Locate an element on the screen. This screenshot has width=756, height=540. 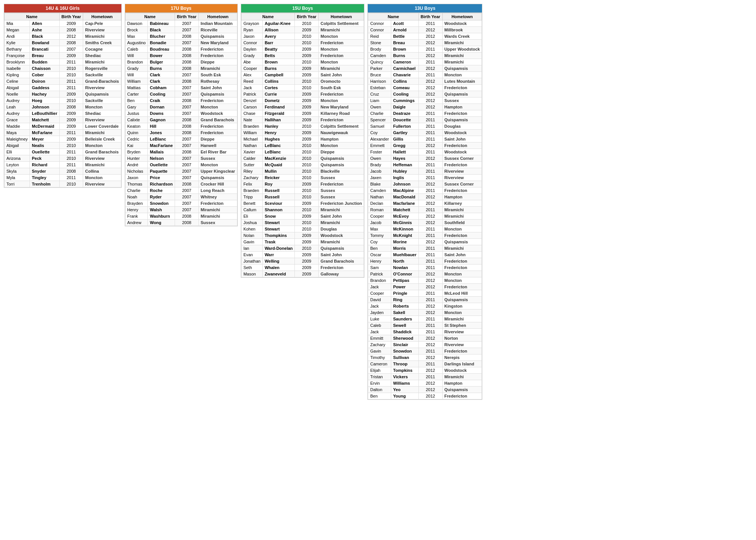
table-row: CedricLeBlanc2007Dieppe is located at coordinates (181, 139).